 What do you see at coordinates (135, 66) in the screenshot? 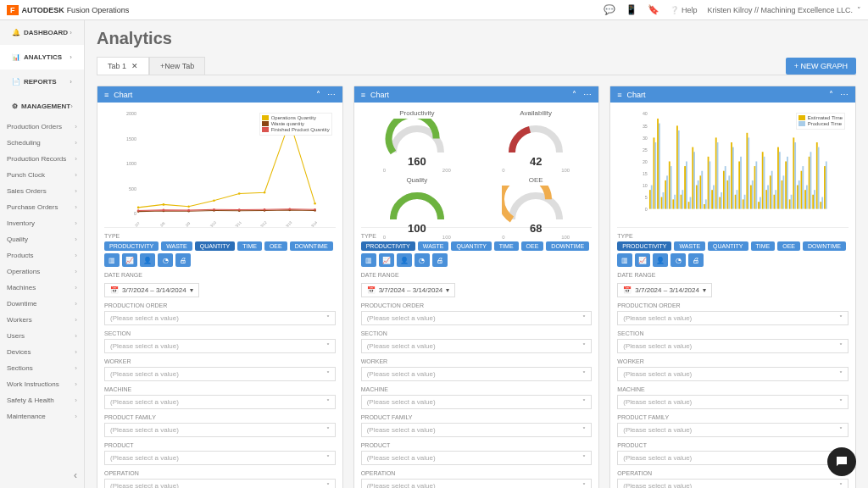
I see `close-icon: ✕` at bounding box center [135, 66].